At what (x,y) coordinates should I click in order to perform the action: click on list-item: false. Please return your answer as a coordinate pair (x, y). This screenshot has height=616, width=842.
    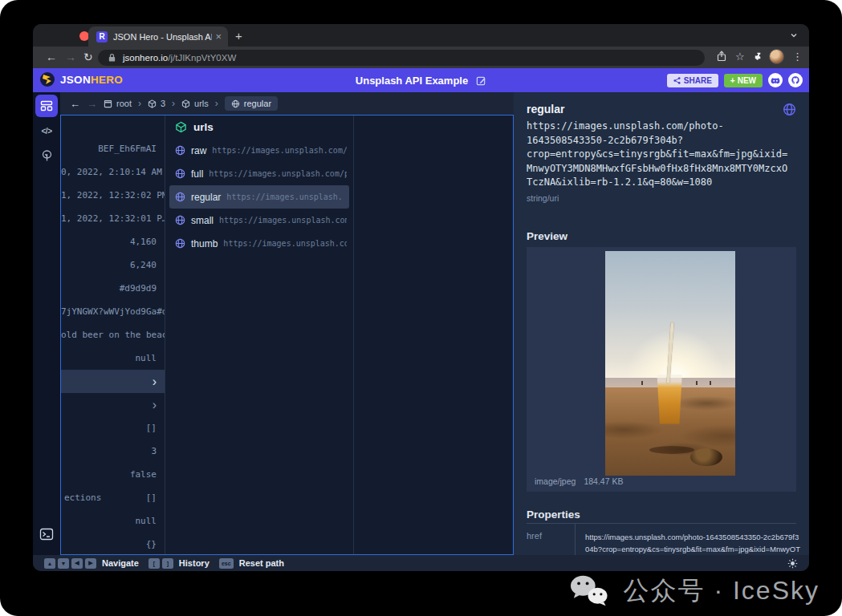
    Looking at the image, I should click on (112, 475).